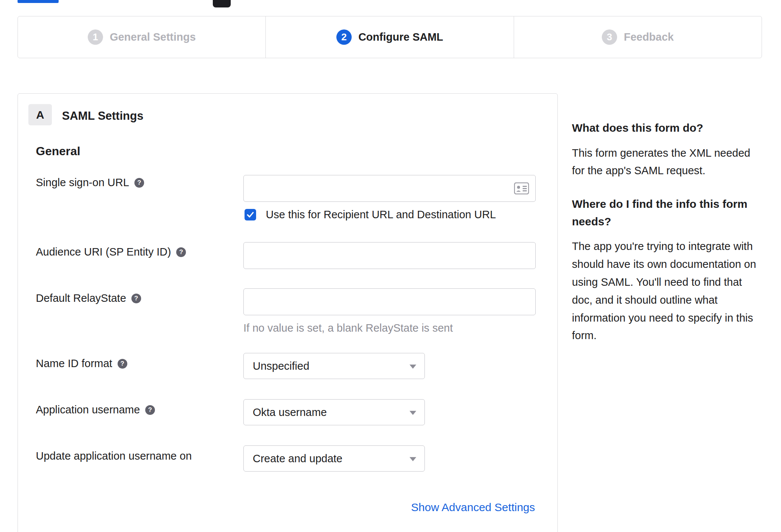 This screenshot has width=781, height=532. I want to click on help-answer-1: This form generates the XML needed for t…, so click(666, 162).